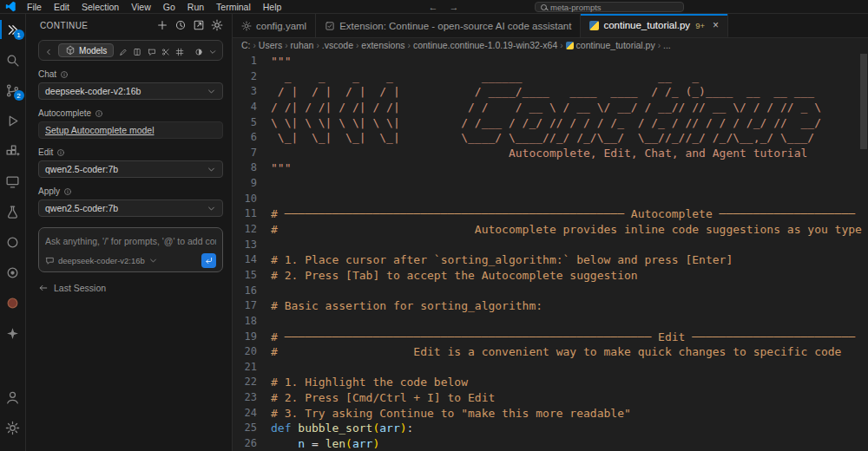 Image resolution: width=868 pixels, height=451 pixels. I want to click on breadcrumb-item: ..., so click(667, 45).